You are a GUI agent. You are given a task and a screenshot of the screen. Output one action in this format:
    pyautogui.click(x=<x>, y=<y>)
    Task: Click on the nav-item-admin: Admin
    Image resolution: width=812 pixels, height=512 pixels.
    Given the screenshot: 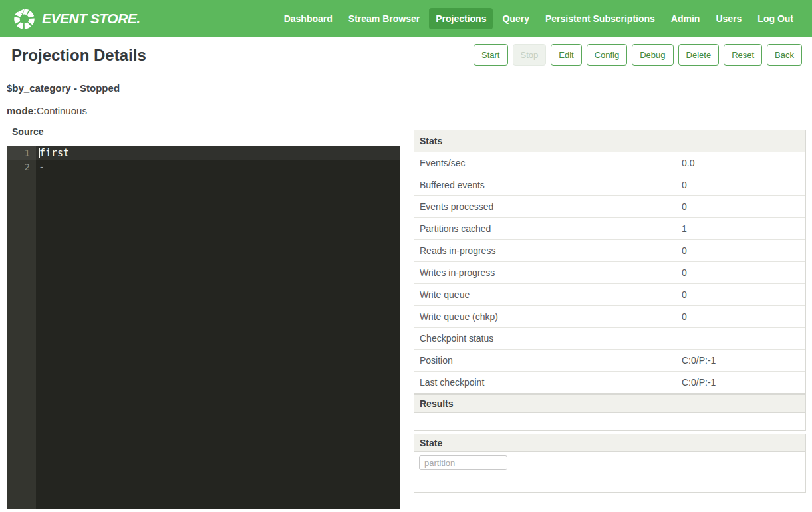 What is the action you would take?
    pyautogui.click(x=686, y=19)
    